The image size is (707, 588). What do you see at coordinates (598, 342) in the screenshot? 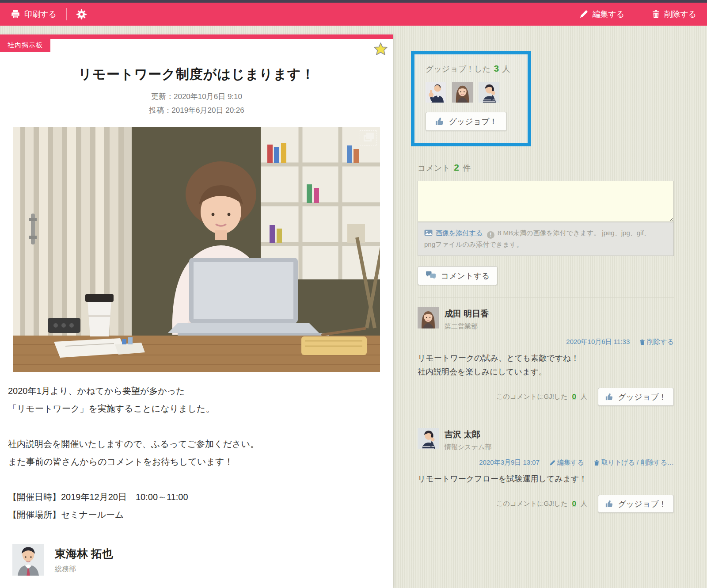
I see `comment-date: 2020年10月6日 11:33` at bounding box center [598, 342].